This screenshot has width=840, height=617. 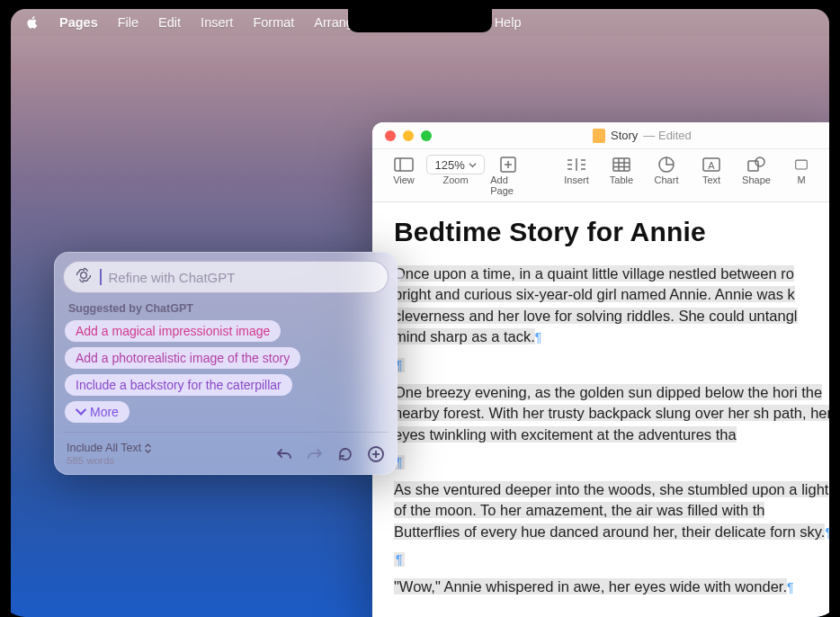 I want to click on document-icon, so click(x=599, y=136).